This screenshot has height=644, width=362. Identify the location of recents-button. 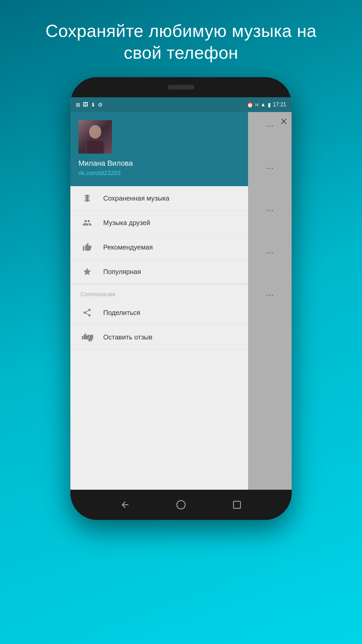
(237, 505).